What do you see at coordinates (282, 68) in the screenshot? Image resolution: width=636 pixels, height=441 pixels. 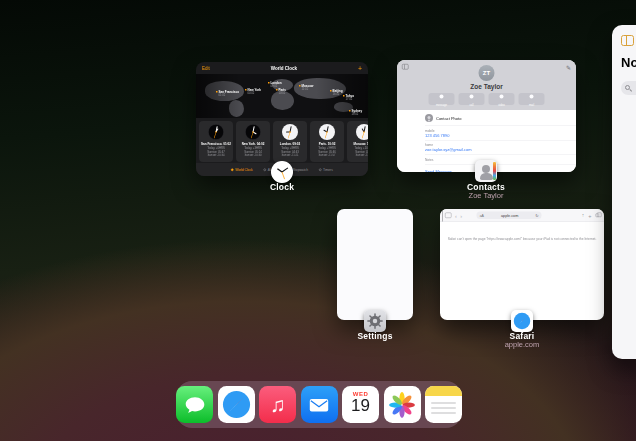 I see `clock-nav-bar: Edit World Clock +` at bounding box center [282, 68].